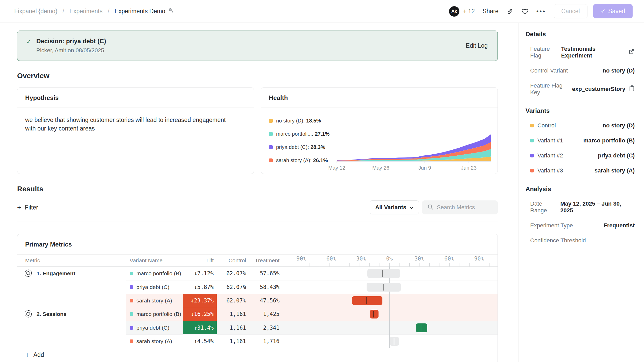 This screenshot has width=644, height=362. Describe the element at coordinates (28, 314) in the screenshot. I see `metric-target-icon` at that location.